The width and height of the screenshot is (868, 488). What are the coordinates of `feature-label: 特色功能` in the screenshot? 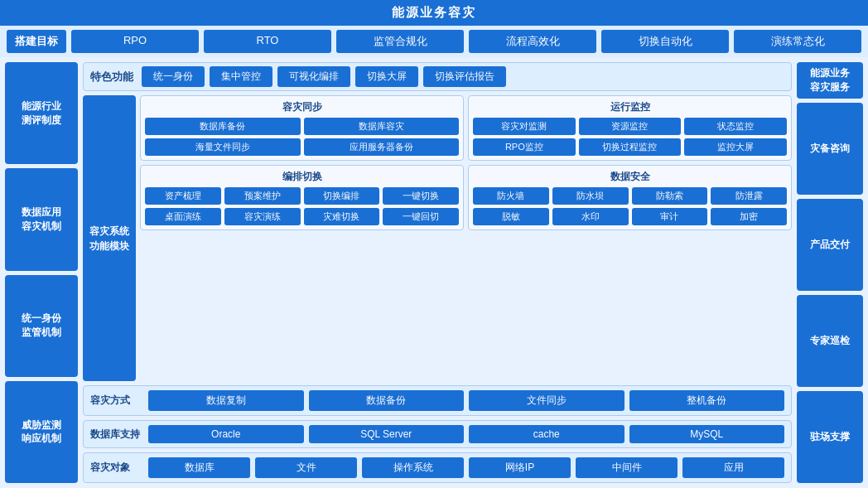 It's located at (112, 77).